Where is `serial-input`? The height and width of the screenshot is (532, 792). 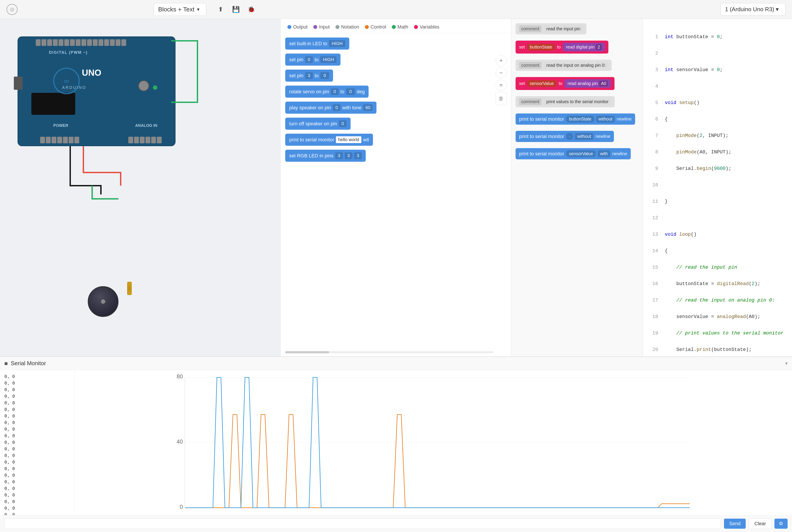
serial-input is located at coordinates (363, 524).